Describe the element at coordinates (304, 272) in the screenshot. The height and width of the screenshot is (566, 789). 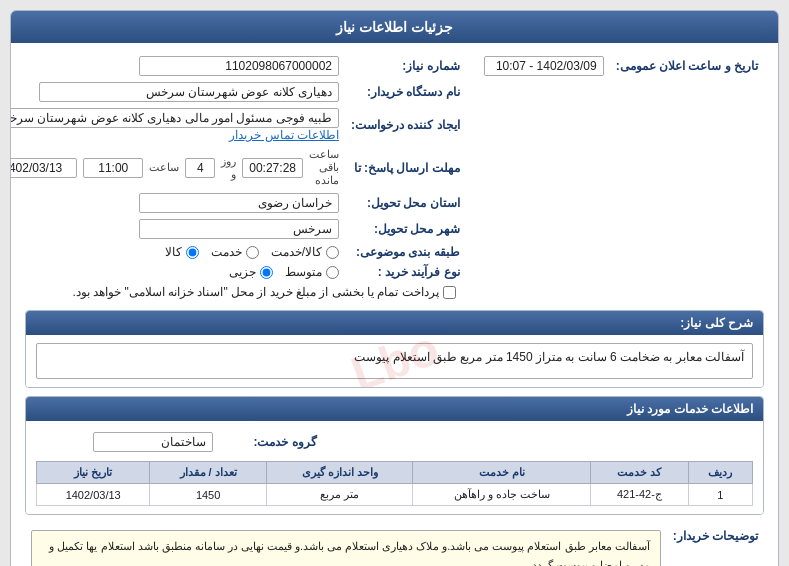
I see `motevaset-label: متوسط` at that location.